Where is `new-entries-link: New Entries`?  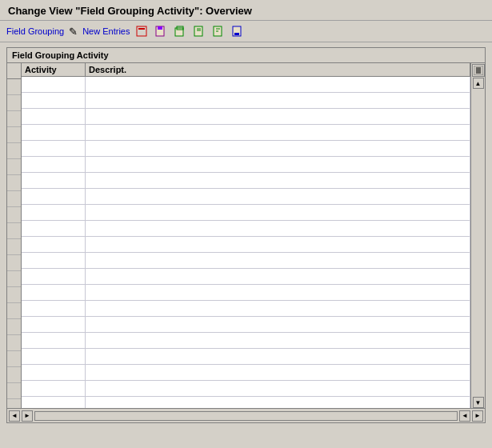 new-entries-link: New Entries is located at coordinates (106, 31).